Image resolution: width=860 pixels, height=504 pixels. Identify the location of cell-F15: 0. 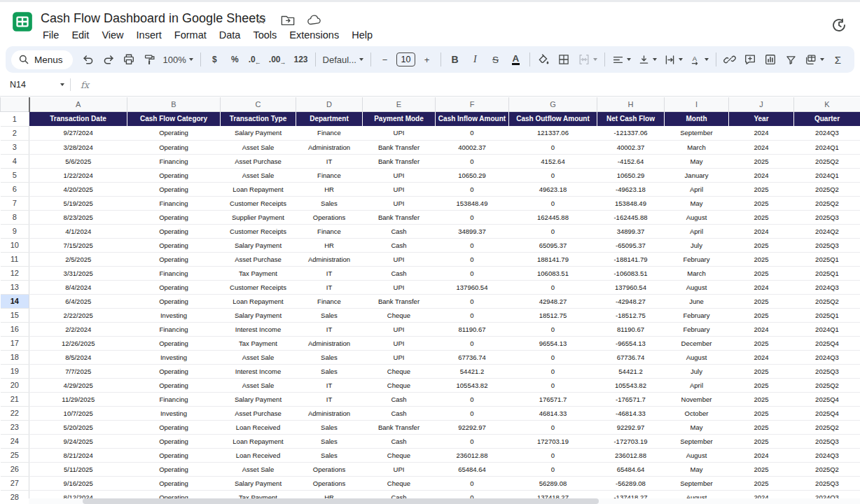
(472, 315).